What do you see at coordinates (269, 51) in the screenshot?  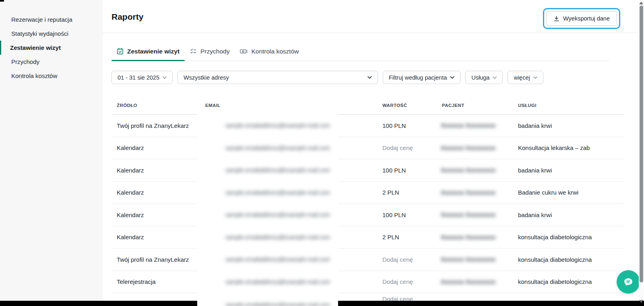 I see `tab-kontrola-kosztow: Kontrola kosztów` at bounding box center [269, 51].